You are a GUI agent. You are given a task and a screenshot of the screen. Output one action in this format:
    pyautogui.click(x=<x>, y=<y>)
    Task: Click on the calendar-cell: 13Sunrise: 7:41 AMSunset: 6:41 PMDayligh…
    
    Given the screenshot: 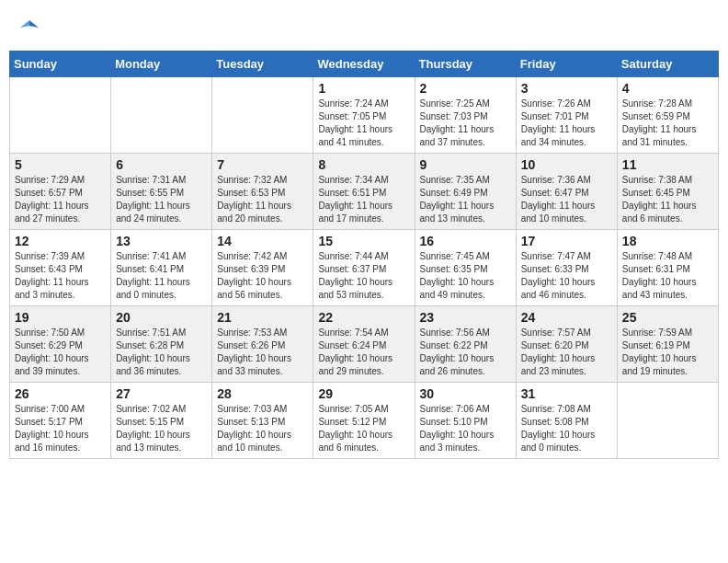 What is the action you would take?
    pyautogui.click(x=162, y=269)
    